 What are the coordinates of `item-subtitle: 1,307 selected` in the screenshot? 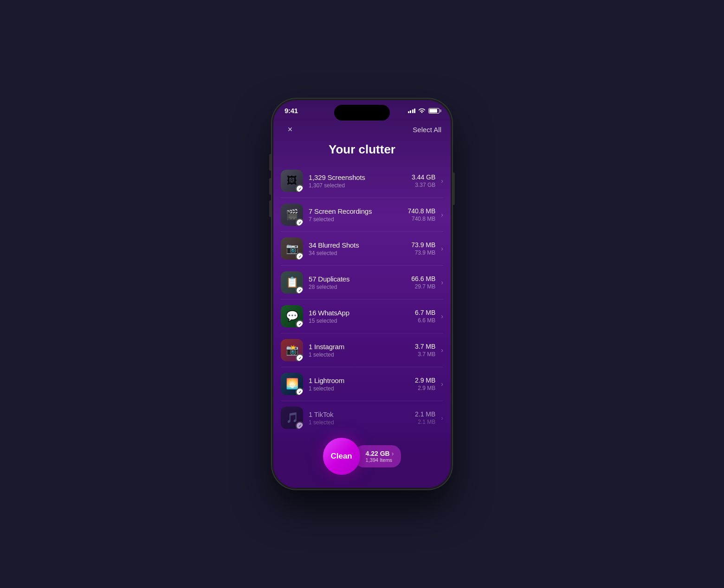 It's located at (360, 185).